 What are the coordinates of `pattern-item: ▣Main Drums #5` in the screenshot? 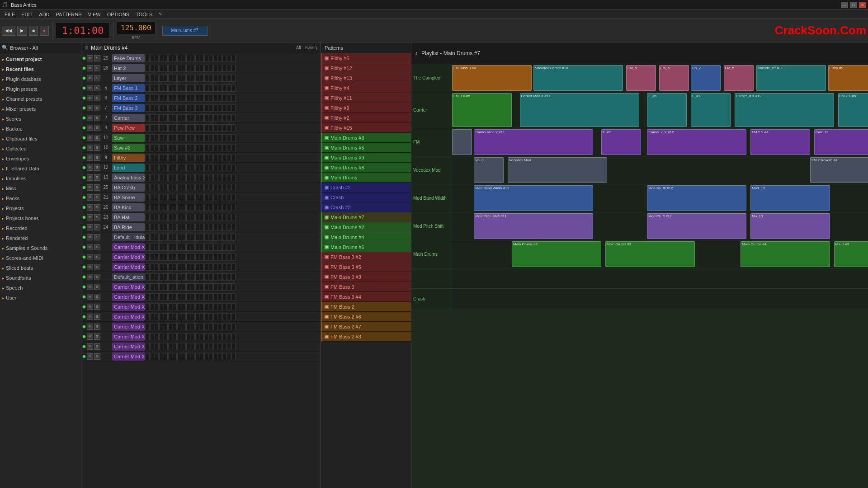 It's located at (366, 148).